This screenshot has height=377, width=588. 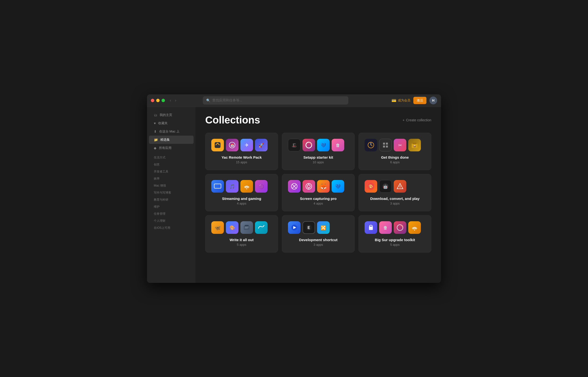 What do you see at coordinates (395, 162) in the screenshot?
I see `collection-count: 6 apps` at bounding box center [395, 162].